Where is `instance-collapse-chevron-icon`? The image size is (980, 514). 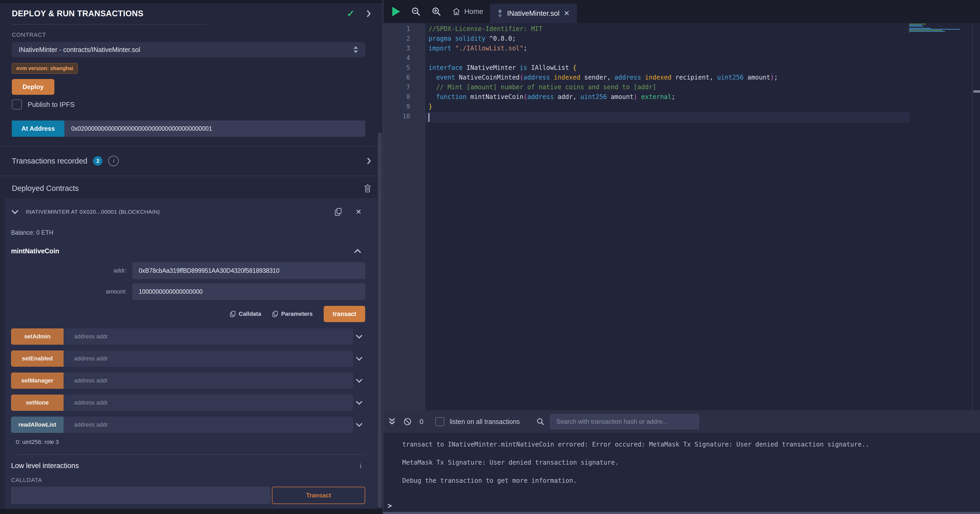 instance-collapse-chevron-icon is located at coordinates (15, 212).